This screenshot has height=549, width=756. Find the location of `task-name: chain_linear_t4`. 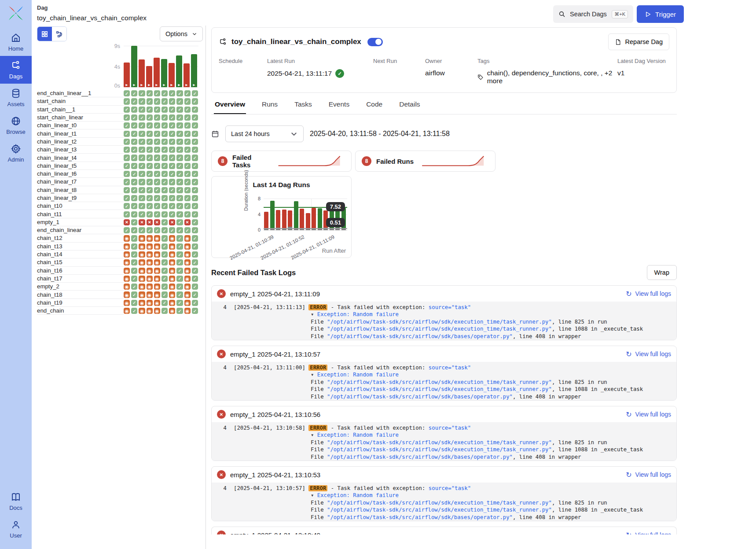

task-name: chain_linear_t4 is located at coordinates (80, 158).